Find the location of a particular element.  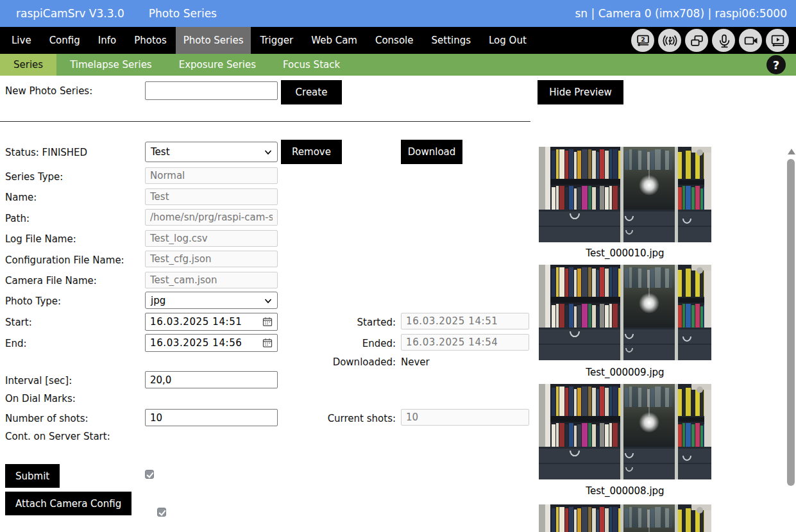

divider is located at coordinates (266, 122).